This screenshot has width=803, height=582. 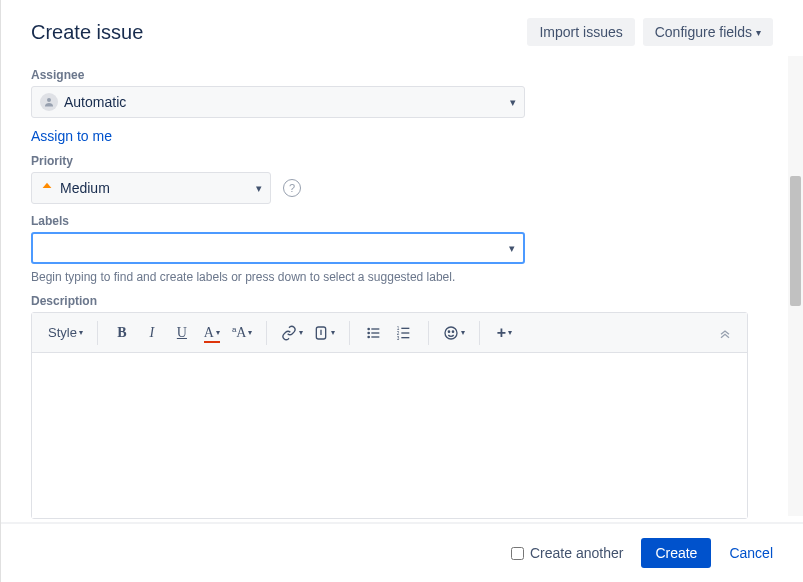 I want to click on import-issues-label: Import issues, so click(x=580, y=32).